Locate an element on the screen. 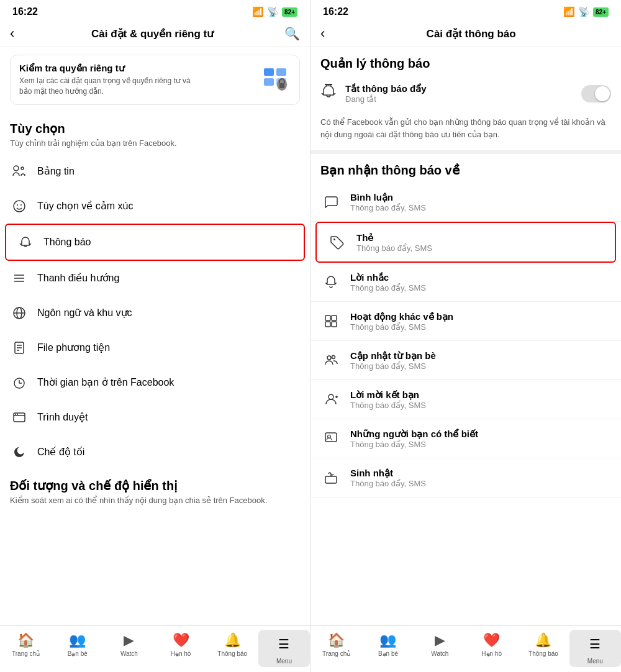 The image size is (621, 672). search-button-left: 🔍 is located at coordinates (292, 34).